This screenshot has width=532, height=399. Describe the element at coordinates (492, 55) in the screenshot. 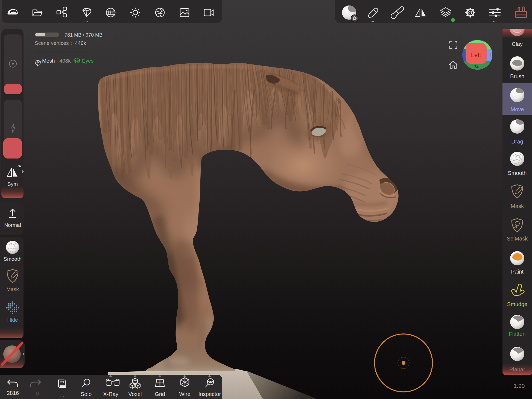

I see `svg-text: F` at that location.